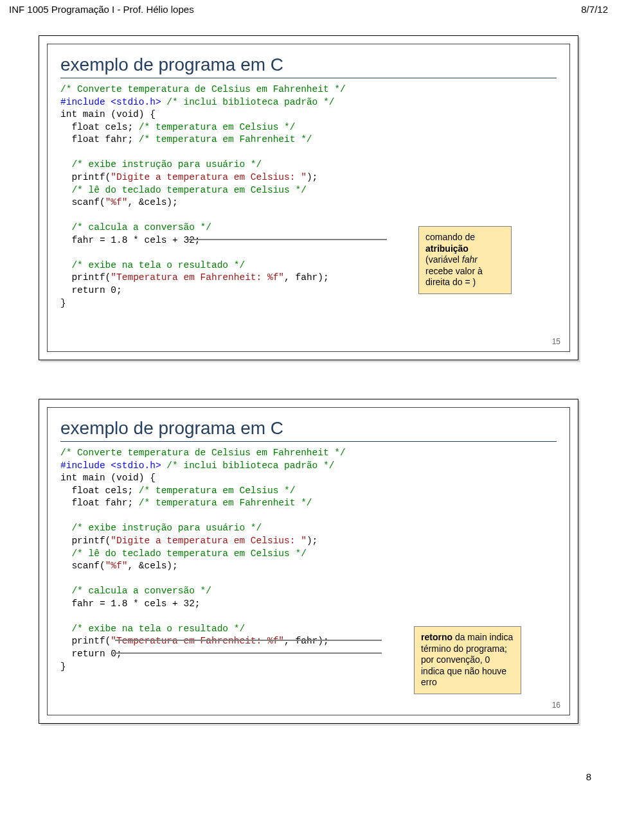 Image resolution: width=617 pixels, height=840 pixels. Describe the element at coordinates (557, 705) in the screenshot. I see `slide-number-2: 16` at that location.